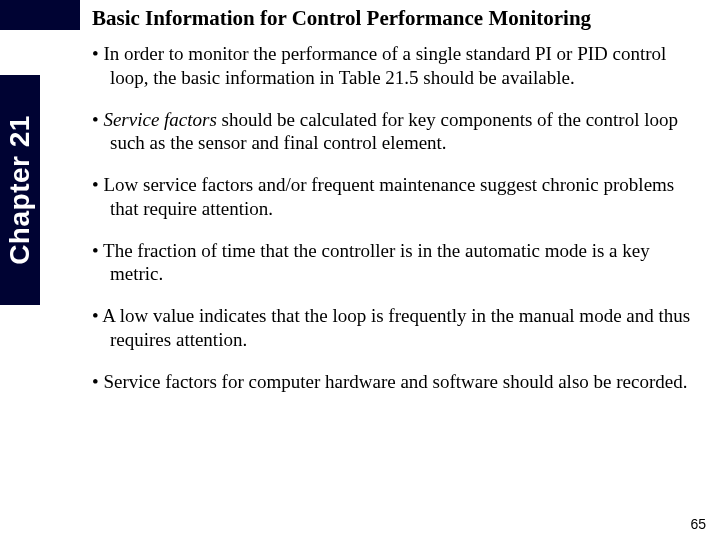 The width and height of the screenshot is (720, 540). I want to click on page-number: 65, so click(698, 524).